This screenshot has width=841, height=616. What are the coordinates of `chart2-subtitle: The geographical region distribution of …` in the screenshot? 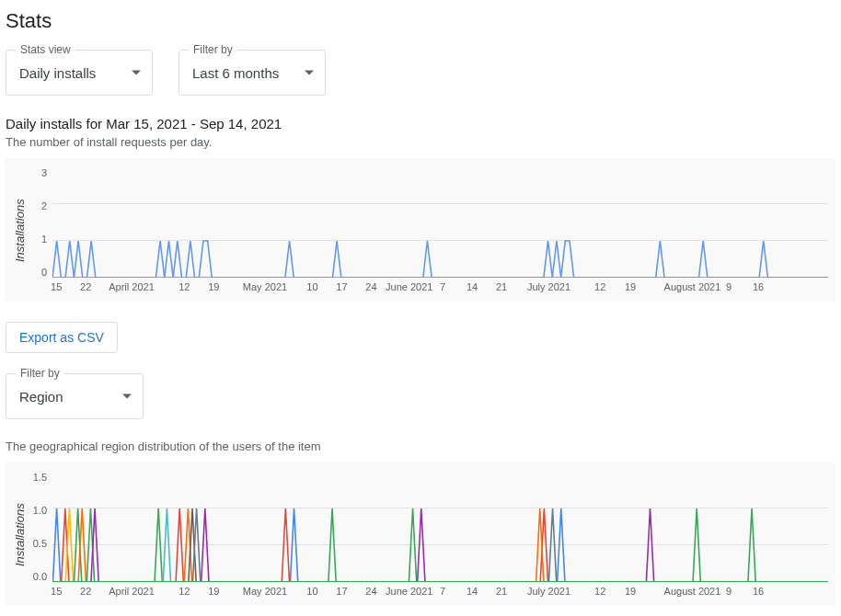 It's located at (420, 447).